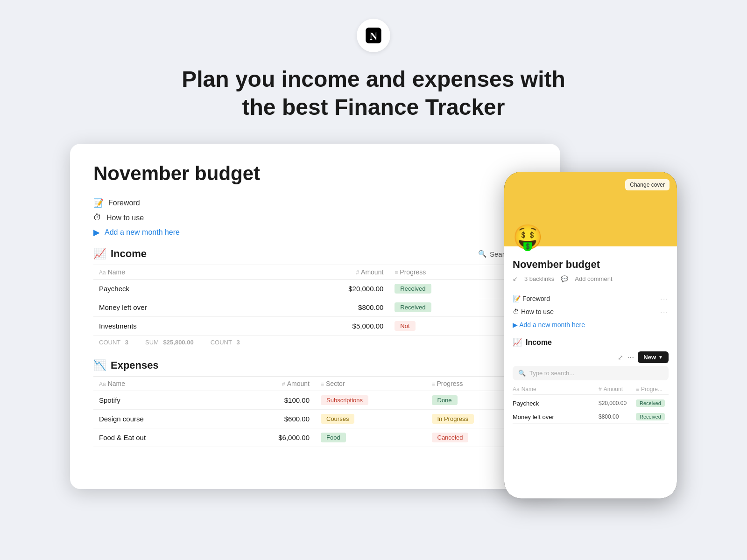 This screenshot has height=560, width=747. What do you see at coordinates (371, 438) in the screenshot?
I see `food-sector: Food` at bounding box center [371, 438].